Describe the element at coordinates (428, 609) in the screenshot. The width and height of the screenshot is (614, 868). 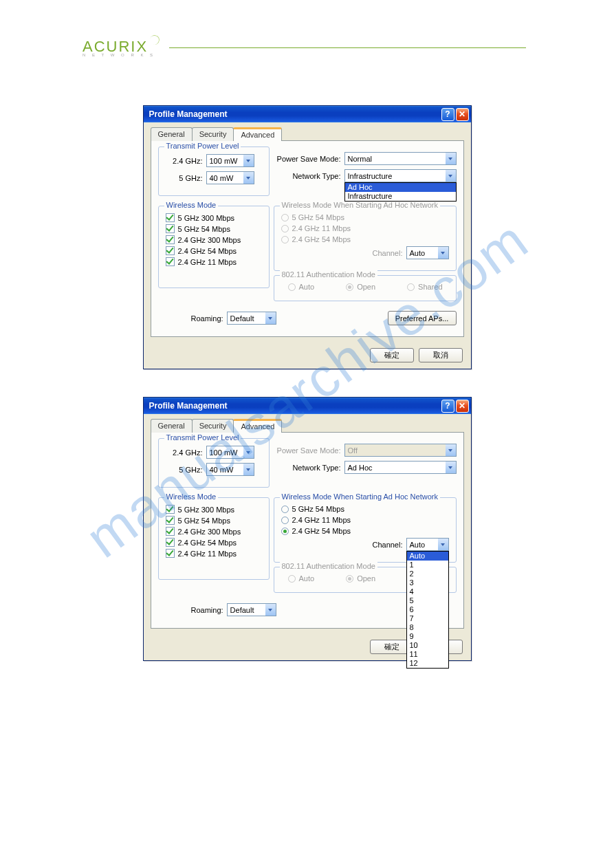
I see `channel-dropdown: Auto 1 2 3 4 5 6 7 8` at that location.